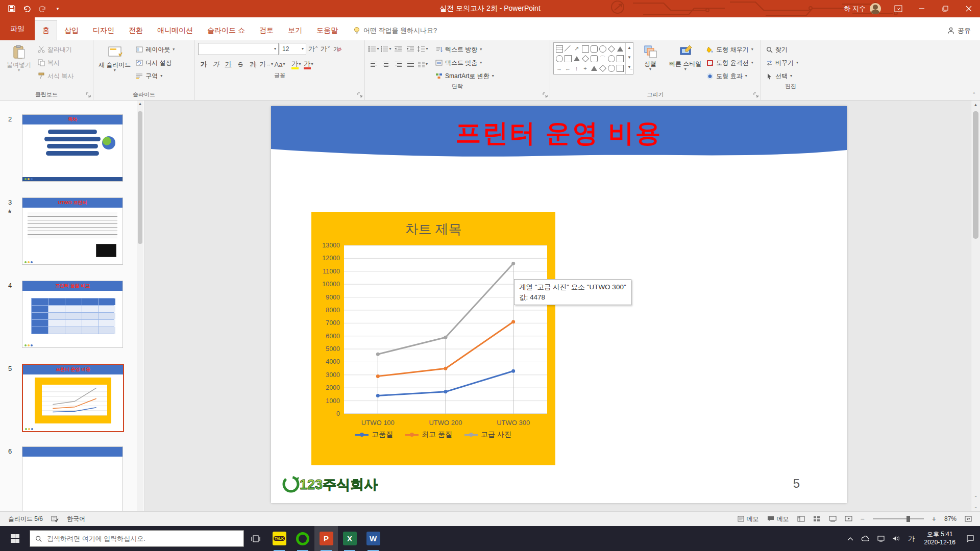 The image size is (980, 551). Describe the element at coordinates (216, 64) in the screenshot. I see `italic-button: 가` at that location.